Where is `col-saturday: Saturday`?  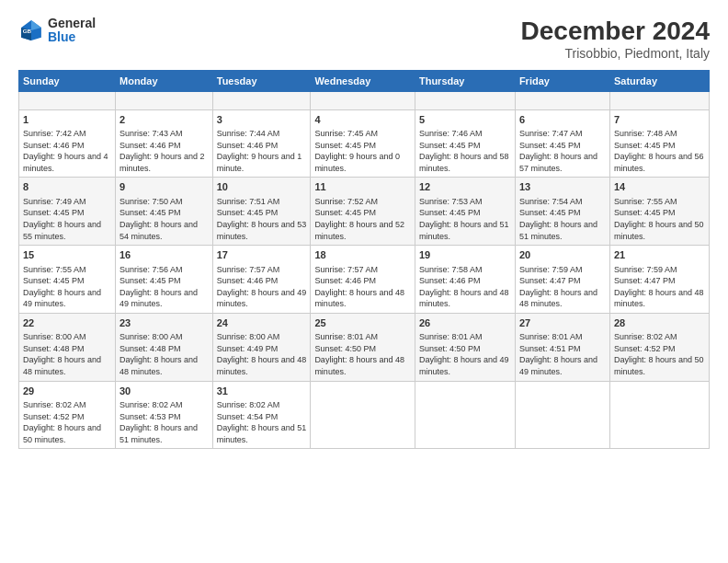
col-saturday: Saturday is located at coordinates (659, 81).